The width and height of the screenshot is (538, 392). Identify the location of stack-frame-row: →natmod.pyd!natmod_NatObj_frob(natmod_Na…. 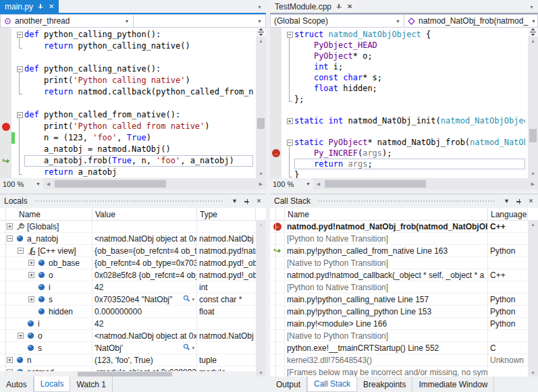
(399, 227).